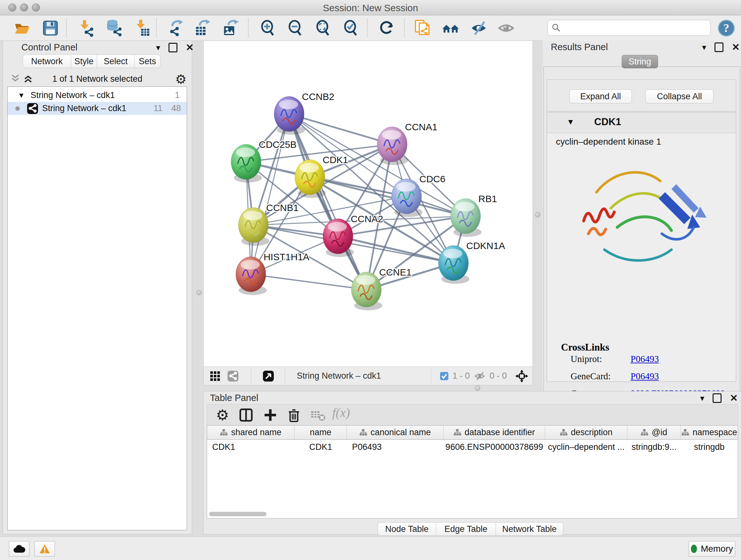 This screenshot has height=560, width=741. What do you see at coordinates (222, 415) in the screenshot?
I see `table-options-gear-button: ⚙` at bounding box center [222, 415].